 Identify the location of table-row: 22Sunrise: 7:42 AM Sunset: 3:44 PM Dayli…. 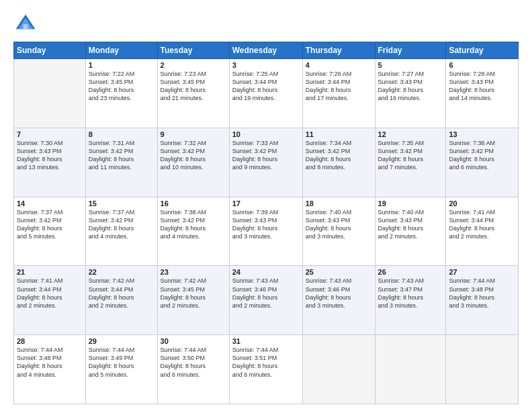
(121, 301).